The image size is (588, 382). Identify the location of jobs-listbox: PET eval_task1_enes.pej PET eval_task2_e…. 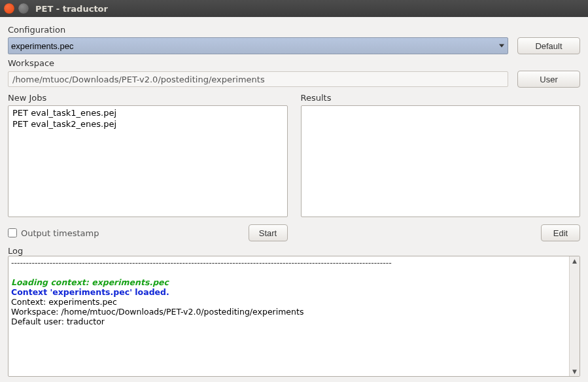
(148, 161).